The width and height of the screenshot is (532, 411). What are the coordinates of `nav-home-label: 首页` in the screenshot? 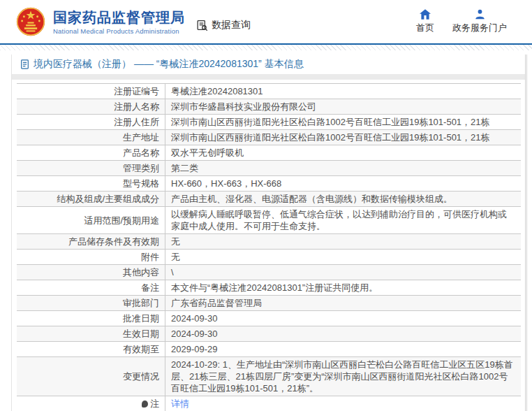 It's located at (425, 28).